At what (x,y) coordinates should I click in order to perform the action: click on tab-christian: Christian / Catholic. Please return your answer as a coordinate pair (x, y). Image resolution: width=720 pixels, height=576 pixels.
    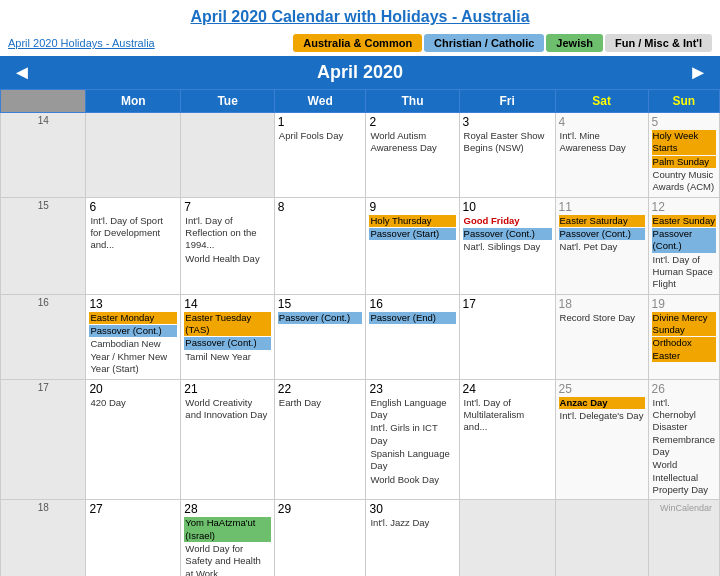
    Looking at the image, I should click on (484, 43).